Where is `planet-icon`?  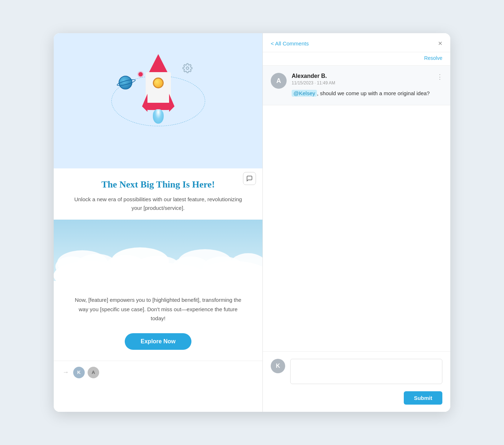 planet-icon is located at coordinates (125, 83).